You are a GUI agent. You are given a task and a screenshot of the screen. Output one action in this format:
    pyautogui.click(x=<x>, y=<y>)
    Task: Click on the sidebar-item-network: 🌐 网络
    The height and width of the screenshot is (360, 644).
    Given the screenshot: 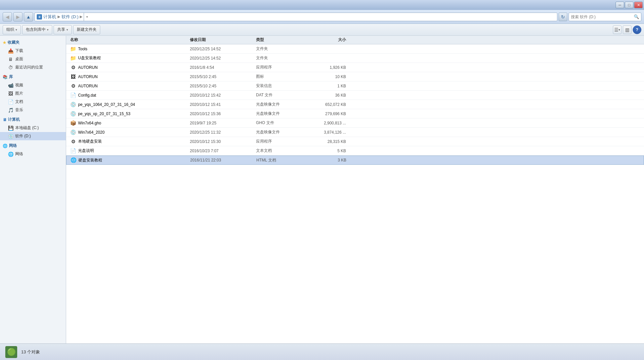 What is the action you would take?
    pyautogui.click(x=33, y=154)
    